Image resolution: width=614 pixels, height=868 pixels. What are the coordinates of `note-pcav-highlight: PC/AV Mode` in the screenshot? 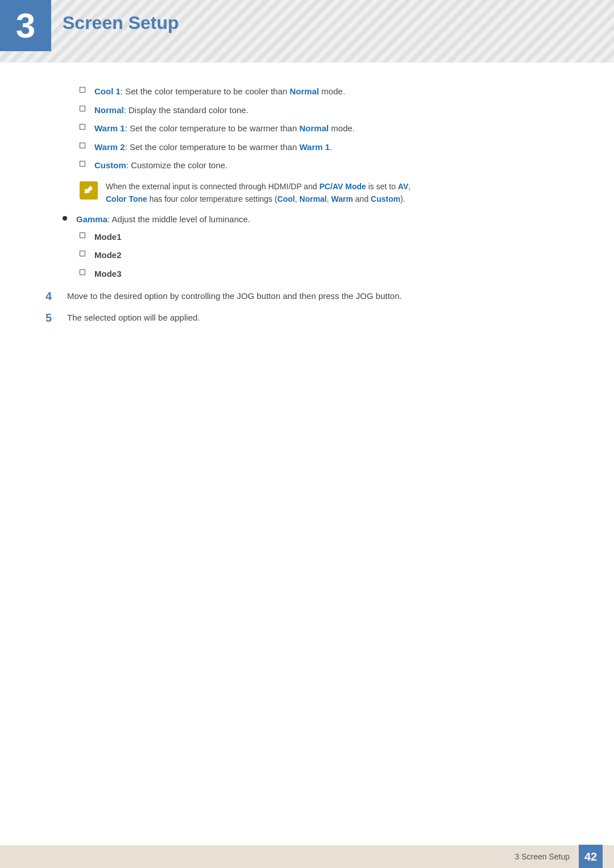 It's located at (343, 186).